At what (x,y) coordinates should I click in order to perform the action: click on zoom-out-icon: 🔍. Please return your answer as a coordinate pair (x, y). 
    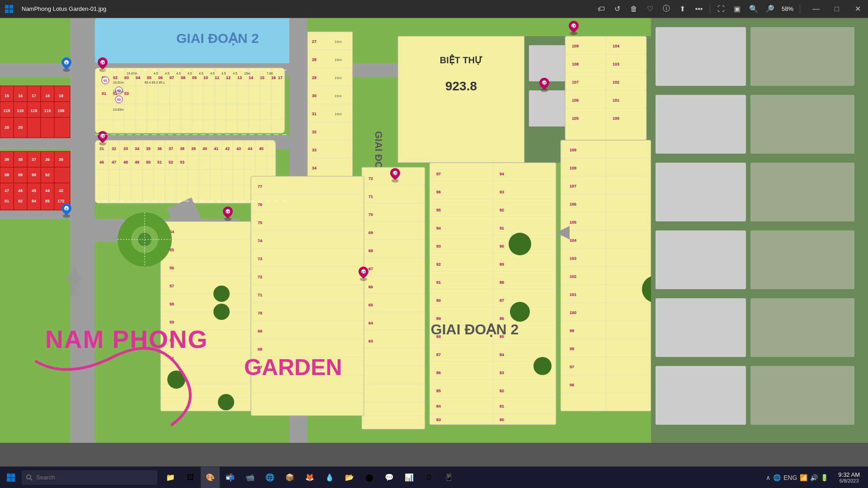
    Looking at the image, I should click on (754, 9).